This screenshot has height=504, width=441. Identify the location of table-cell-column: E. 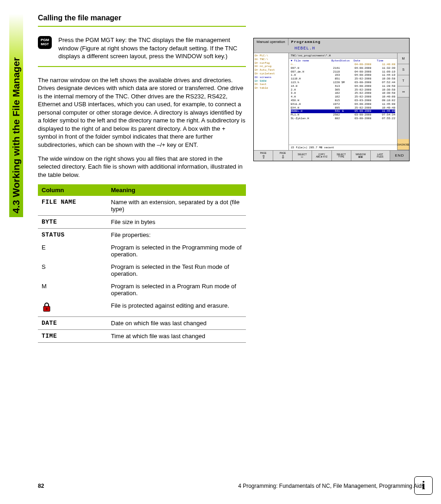
(73, 251).